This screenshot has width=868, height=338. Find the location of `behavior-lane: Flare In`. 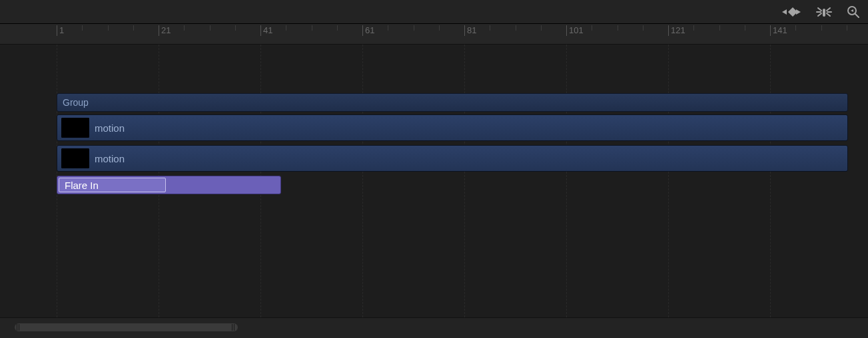

behavior-lane: Flare In is located at coordinates (452, 186).